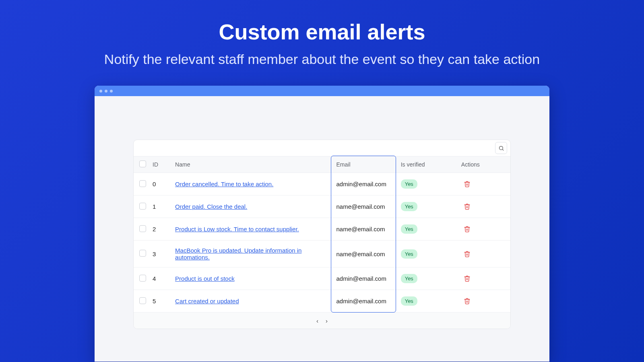  What do you see at coordinates (327, 321) in the screenshot?
I see `next-page-button: ›` at bounding box center [327, 321].